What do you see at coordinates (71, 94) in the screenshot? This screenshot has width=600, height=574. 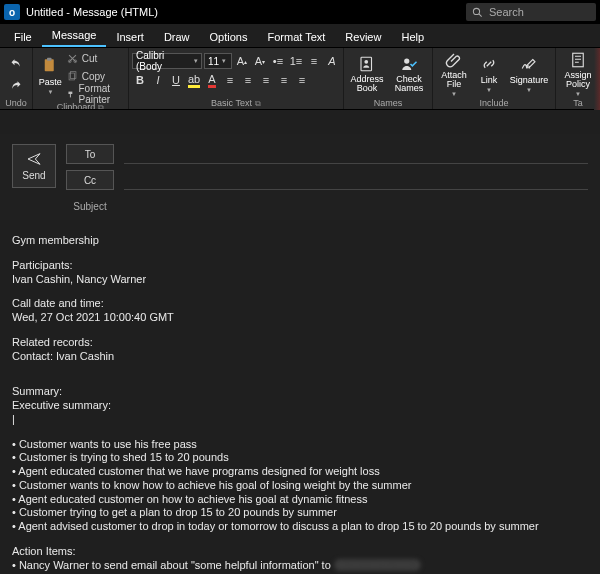 I see `format-painter-icon` at bounding box center [71, 94].